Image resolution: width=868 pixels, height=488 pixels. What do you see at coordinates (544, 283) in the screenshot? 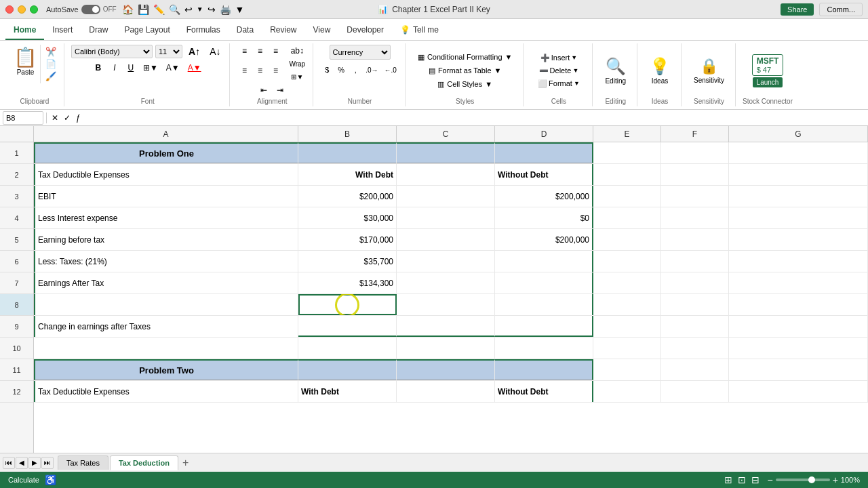
I see `cell-d7` at bounding box center [544, 283].